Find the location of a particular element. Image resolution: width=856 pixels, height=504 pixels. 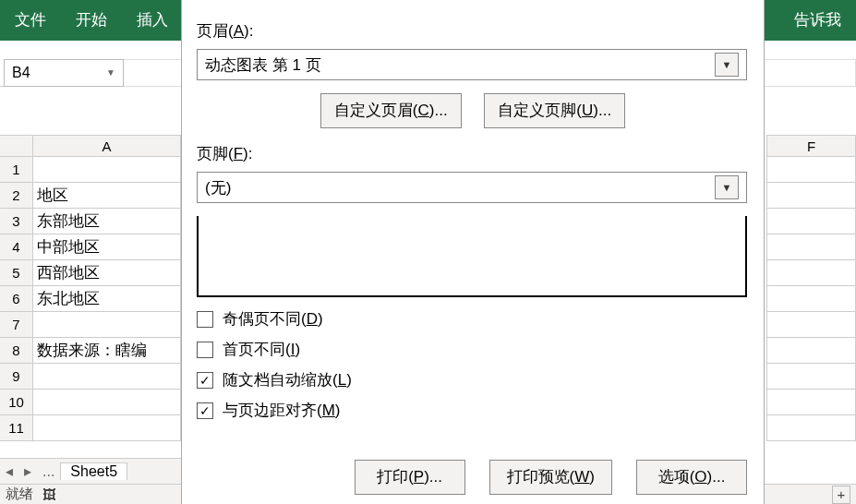

row-header: 7 is located at coordinates (17, 325).